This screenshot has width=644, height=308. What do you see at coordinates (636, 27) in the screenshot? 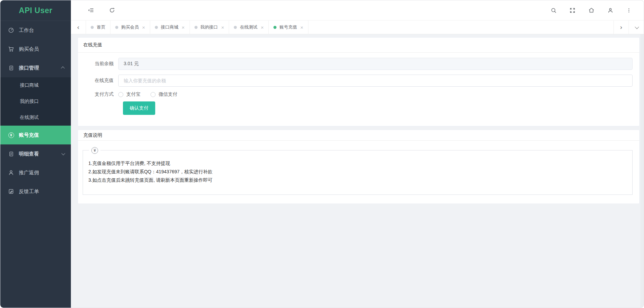
I see `tabs-dropdown-button` at bounding box center [636, 27].